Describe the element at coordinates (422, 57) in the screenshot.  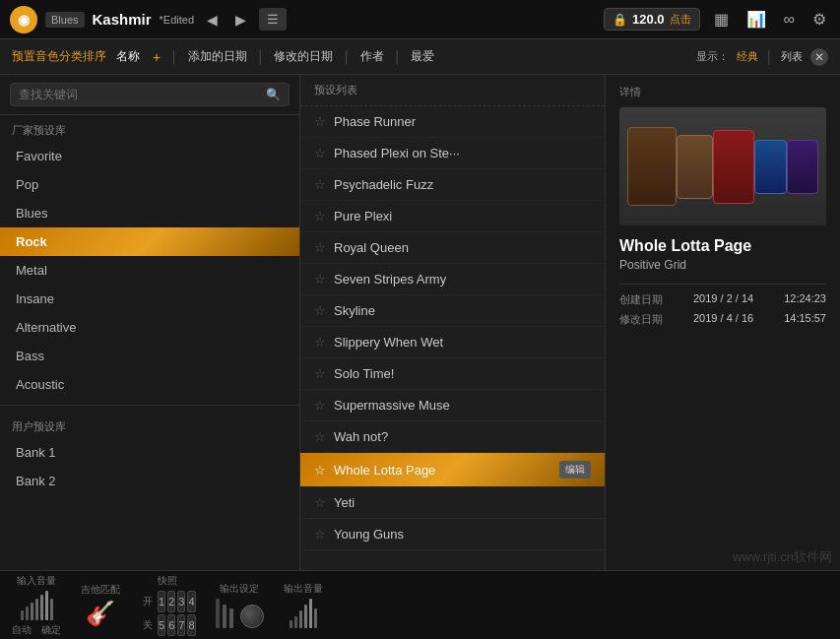
I see `filter-favorite: 最爱` at that location.